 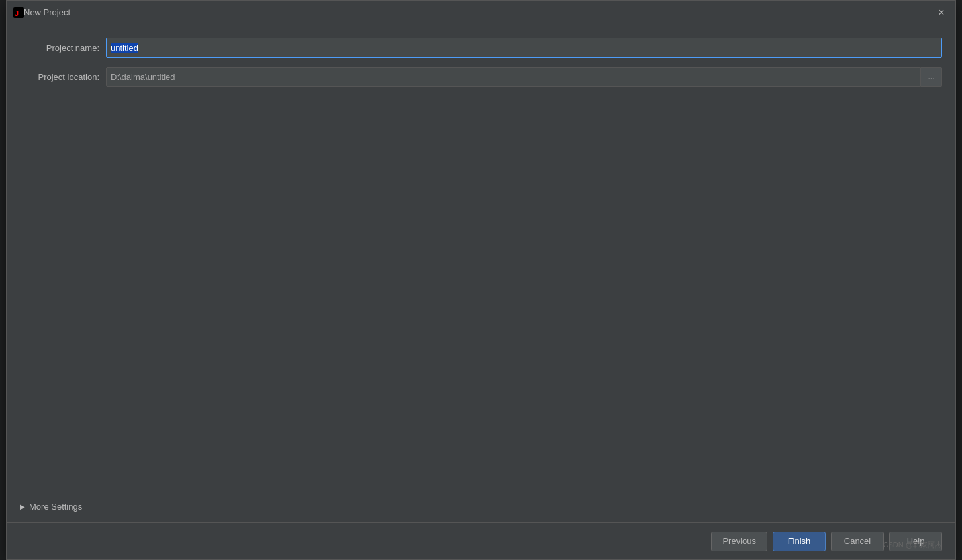 What do you see at coordinates (524, 48) in the screenshot?
I see `project-name-input` at bounding box center [524, 48].